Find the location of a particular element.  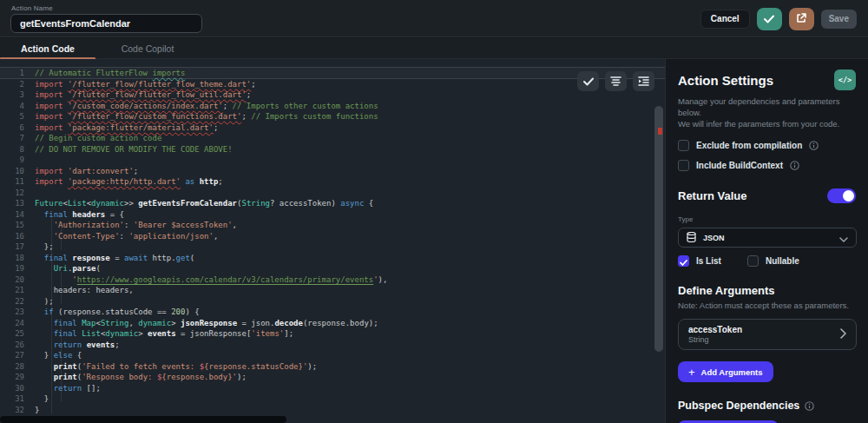

line-number: 20 is located at coordinates (17, 280).